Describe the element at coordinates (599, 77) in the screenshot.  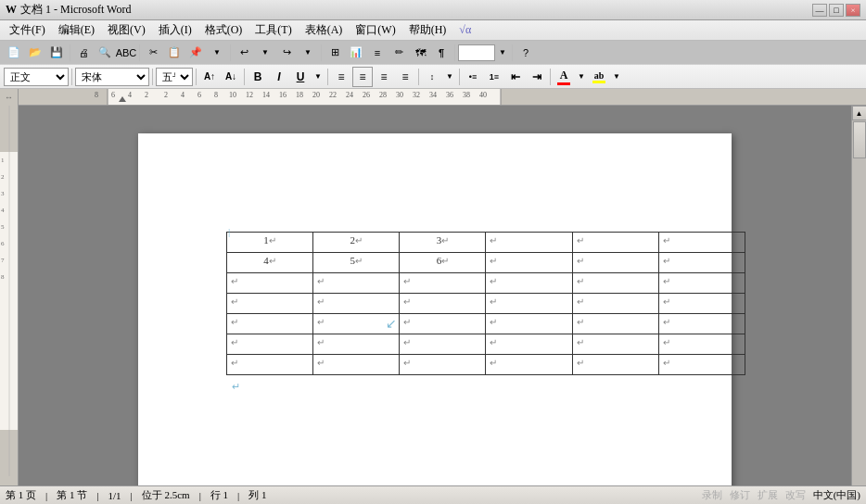
I see `highlight-button: ab` at that location.